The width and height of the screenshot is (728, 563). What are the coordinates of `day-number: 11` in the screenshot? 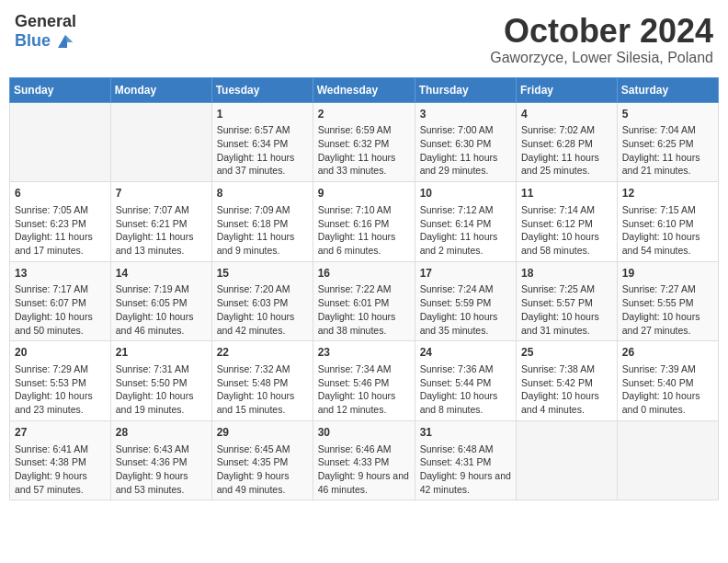 It's located at (566, 193).